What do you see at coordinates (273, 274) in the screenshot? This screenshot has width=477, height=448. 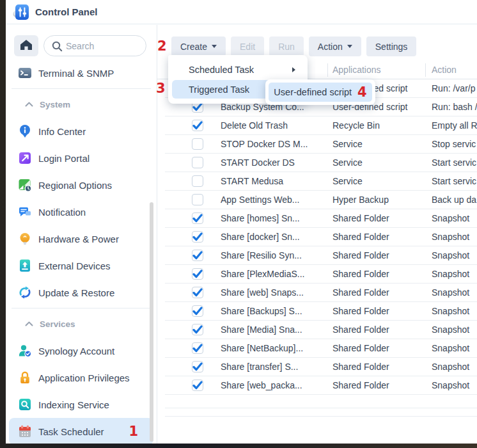 I see `task-name-cell: Share [PlexMediaS...` at bounding box center [273, 274].